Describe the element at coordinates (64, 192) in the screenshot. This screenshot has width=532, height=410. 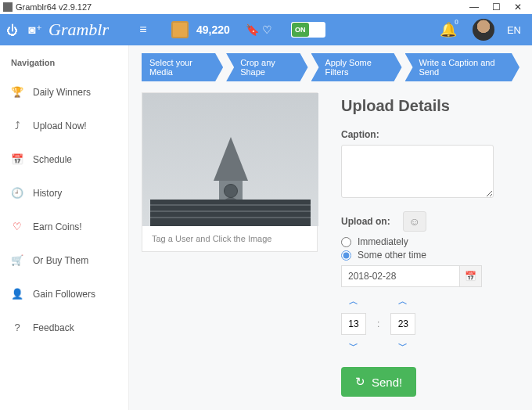
I see `sidebar-item-history: 🕘History` at that location.